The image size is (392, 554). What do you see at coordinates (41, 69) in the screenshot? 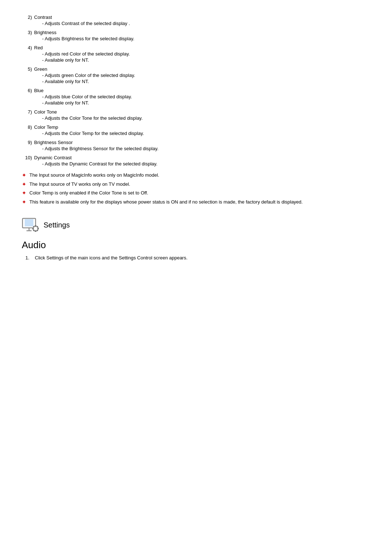
I see `item-title: Green` at bounding box center [41, 69].